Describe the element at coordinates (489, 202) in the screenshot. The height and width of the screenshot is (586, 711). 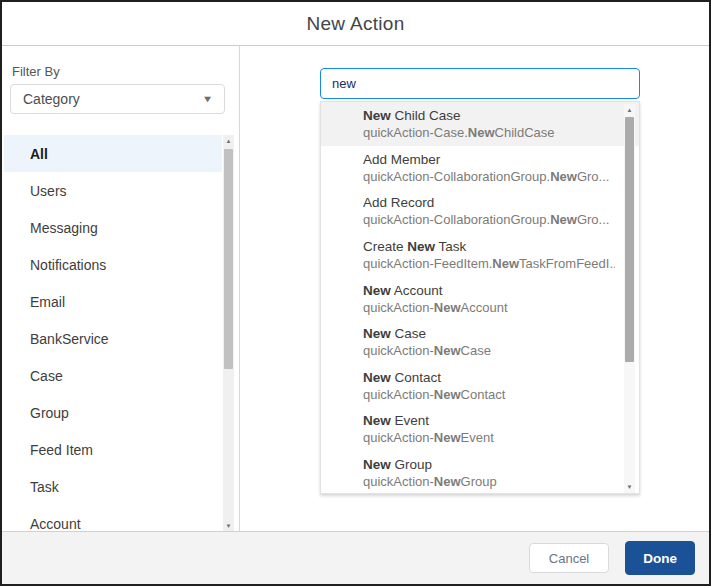
I see `result-title: Add Record` at that location.